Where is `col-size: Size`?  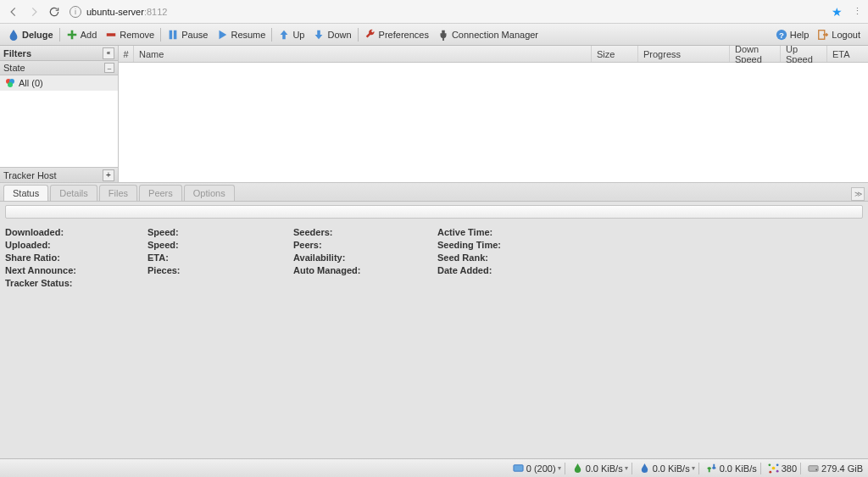
col-size: Size is located at coordinates (615, 54).